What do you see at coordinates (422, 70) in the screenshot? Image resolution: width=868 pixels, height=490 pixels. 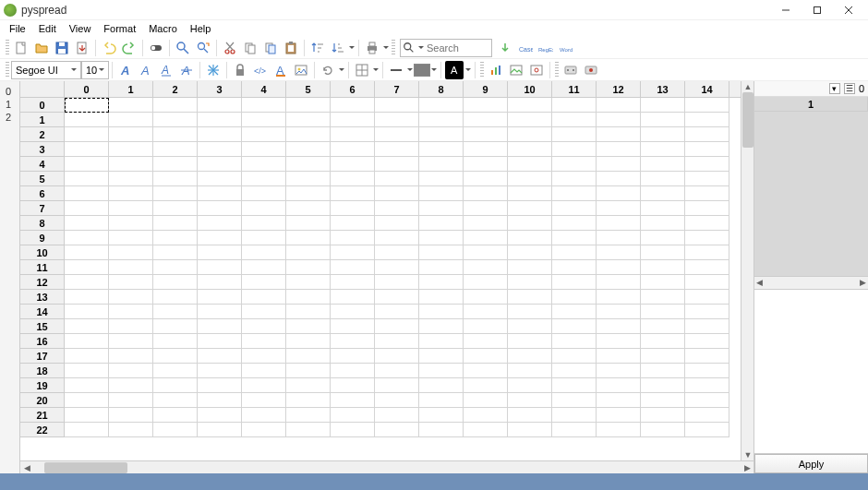 I see `line-color-swatch` at bounding box center [422, 70].